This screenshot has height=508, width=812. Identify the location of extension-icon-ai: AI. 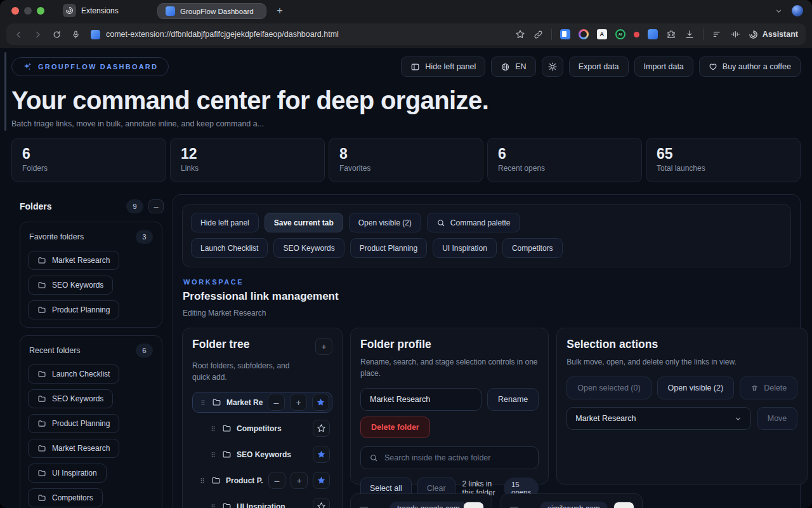
(620, 34).